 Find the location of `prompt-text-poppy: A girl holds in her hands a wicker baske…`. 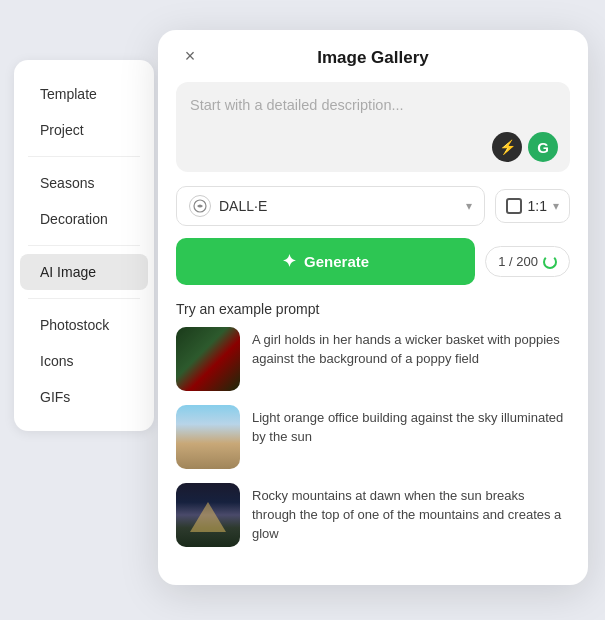

prompt-text-poppy: A girl holds in her hands a wicker baske… is located at coordinates (411, 348).